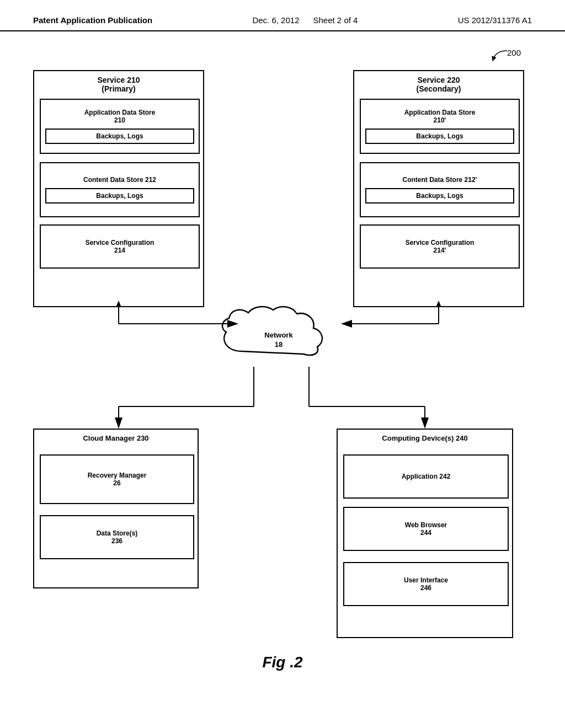  Describe the element at coordinates (117, 479) in the screenshot. I see `recovery-manager-box: Recovery Manager26` at that location.